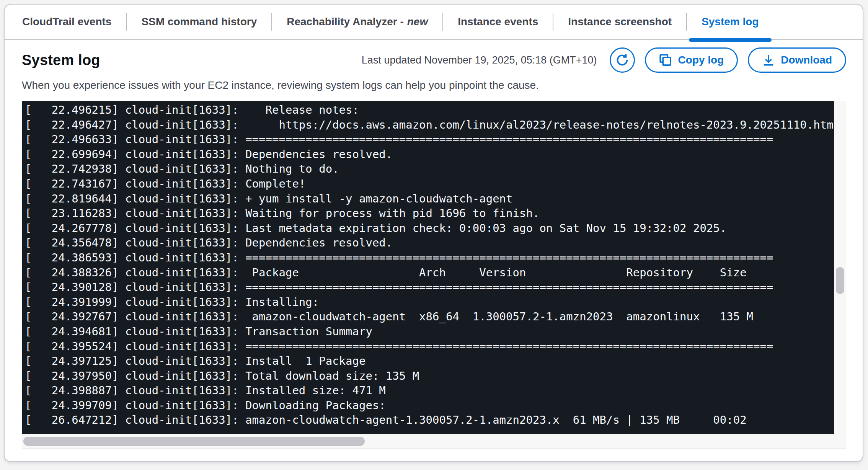 The width and height of the screenshot is (868, 470). Describe the element at coordinates (345, 22) in the screenshot. I see `tab-label: Reachability Analyzer -` at that location.